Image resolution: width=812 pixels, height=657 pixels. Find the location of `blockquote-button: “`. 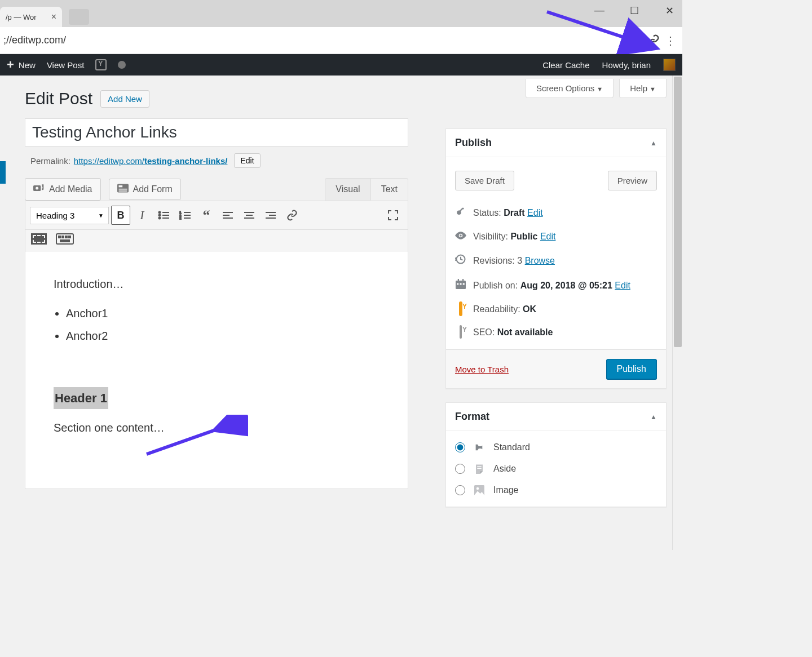

blockquote-button: “ is located at coordinates (206, 215).